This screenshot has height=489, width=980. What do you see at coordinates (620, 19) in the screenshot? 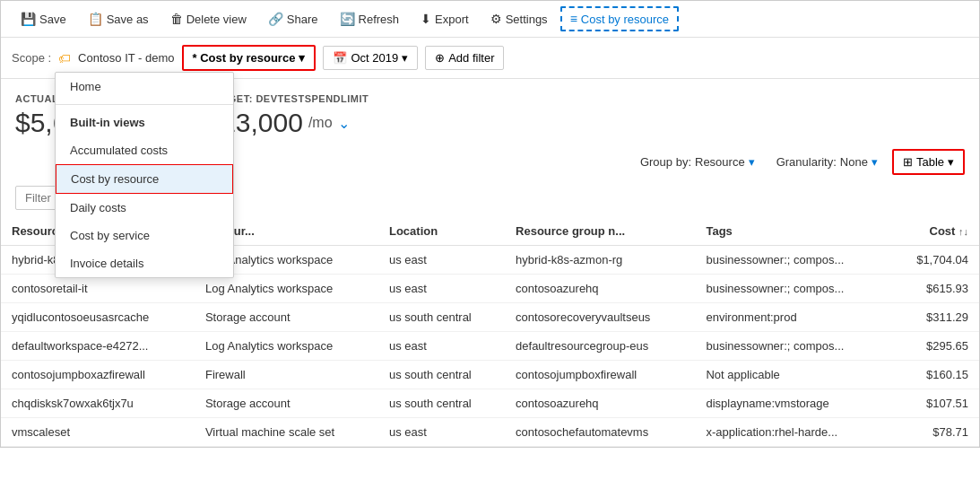
I see `active-tab-button: ≡ Cost by resource` at bounding box center [620, 19].